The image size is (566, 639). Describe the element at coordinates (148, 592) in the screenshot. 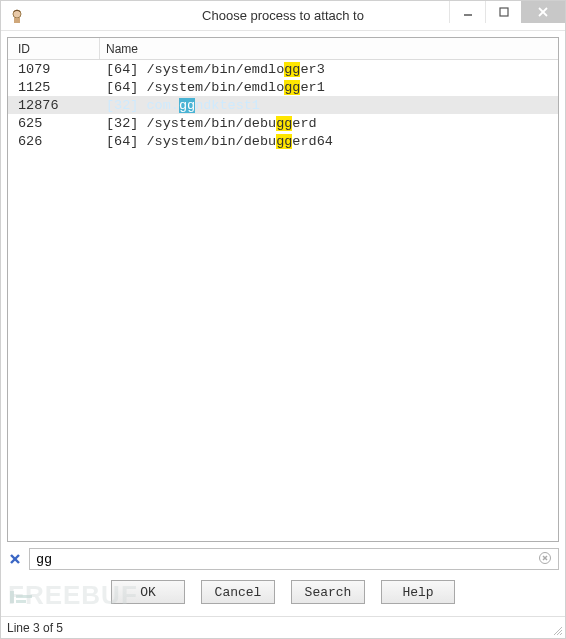

I see `ok-button: OK` at that location.